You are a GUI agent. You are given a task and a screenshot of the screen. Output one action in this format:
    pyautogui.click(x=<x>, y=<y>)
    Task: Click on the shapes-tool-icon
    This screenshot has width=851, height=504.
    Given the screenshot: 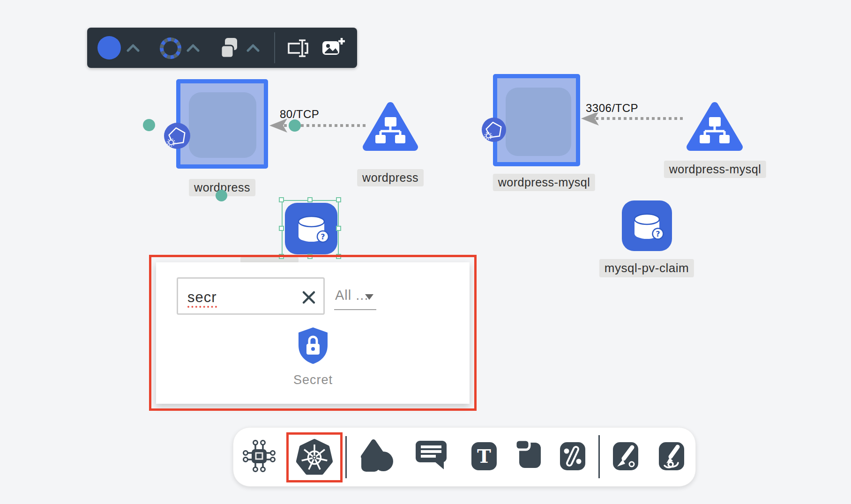 What is the action you would take?
    pyautogui.click(x=375, y=455)
    